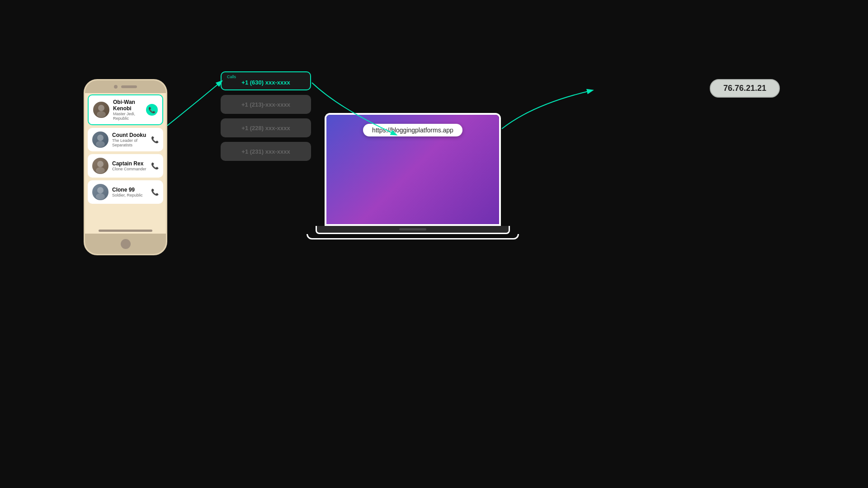 Image resolution: width=868 pixels, height=488 pixels. What do you see at coordinates (126, 110) in the screenshot?
I see `contact-item: Obi-Wan KenobiMaster Jedi, Republic📞` at bounding box center [126, 110].